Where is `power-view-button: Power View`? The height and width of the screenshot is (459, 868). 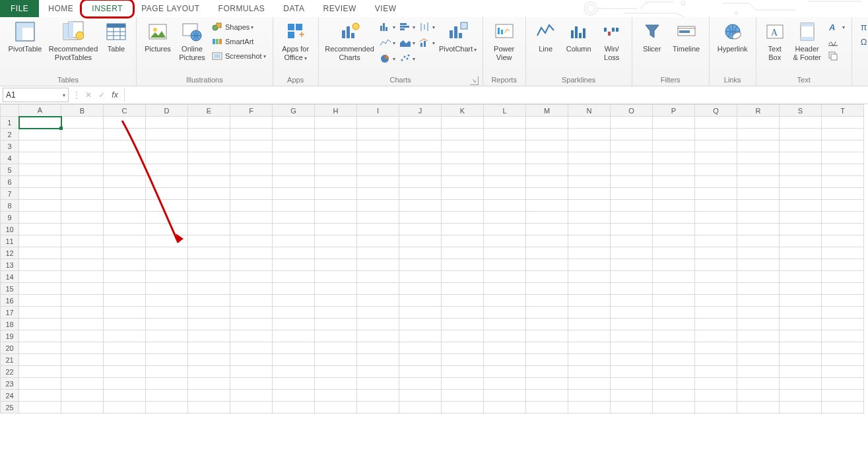
power-view-button: Power View is located at coordinates (504, 40).